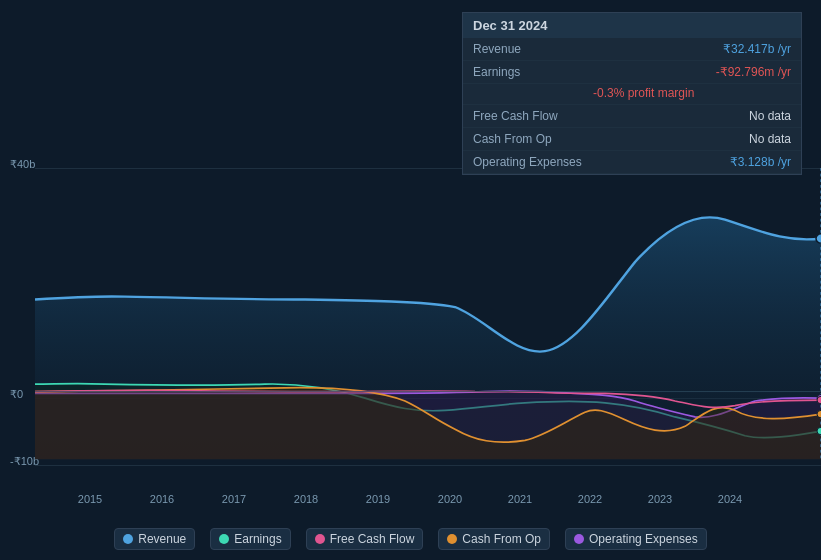 The height and width of the screenshot is (560, 821). What do you see at coordinates (365, 539) in the screenshot?
I see `legend-fcf: Free Cash Flow` at bounding box center [365, 539].